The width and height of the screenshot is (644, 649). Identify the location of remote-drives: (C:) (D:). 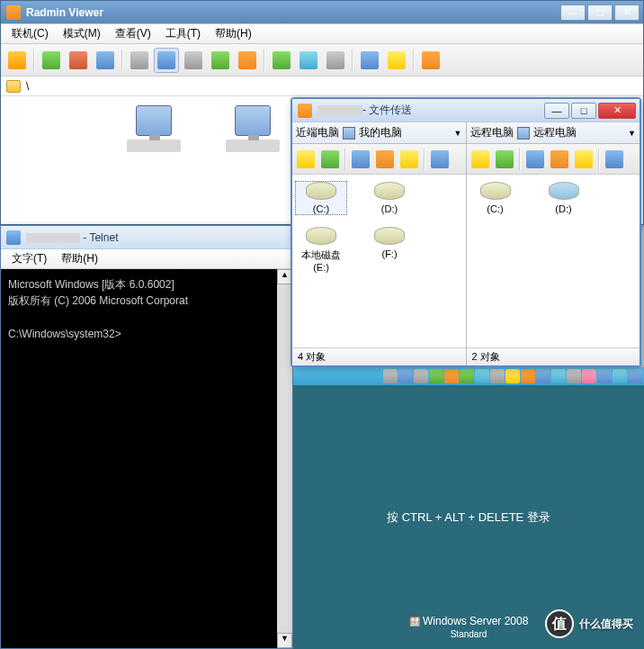
(554, 261).